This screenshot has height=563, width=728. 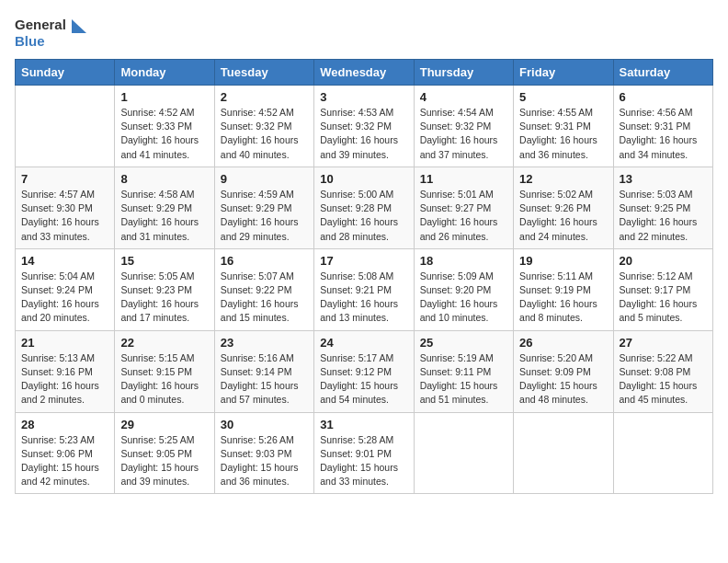 I want to click on calendar-cell: 6Sunrise: 4:56 AM Sunset: 9:31 PM Daylig…, so click(x=663, y=127).